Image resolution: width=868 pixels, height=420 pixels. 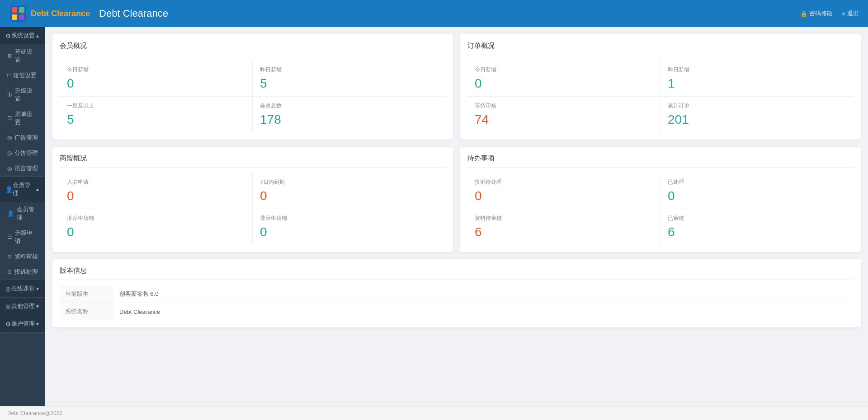 I want to click on member-management-arrow: ▲, so click(x=38, y=190).